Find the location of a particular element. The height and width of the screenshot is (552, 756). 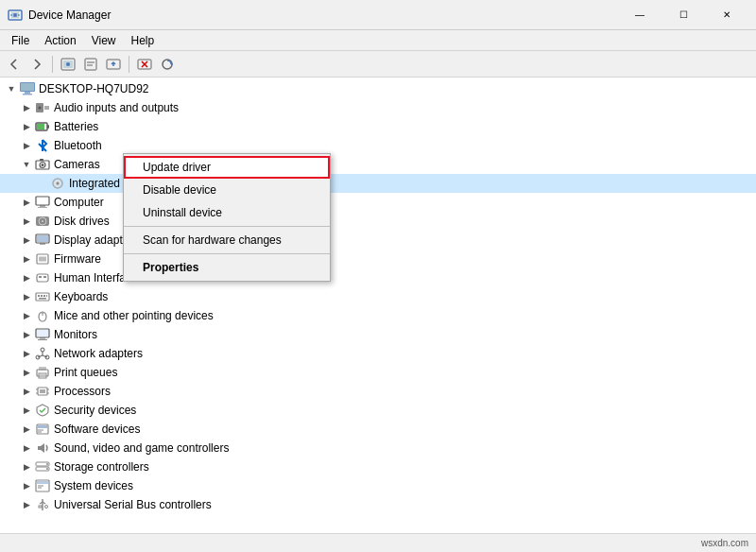

maximize-button: ☐ is located at coordinates (683, 15).